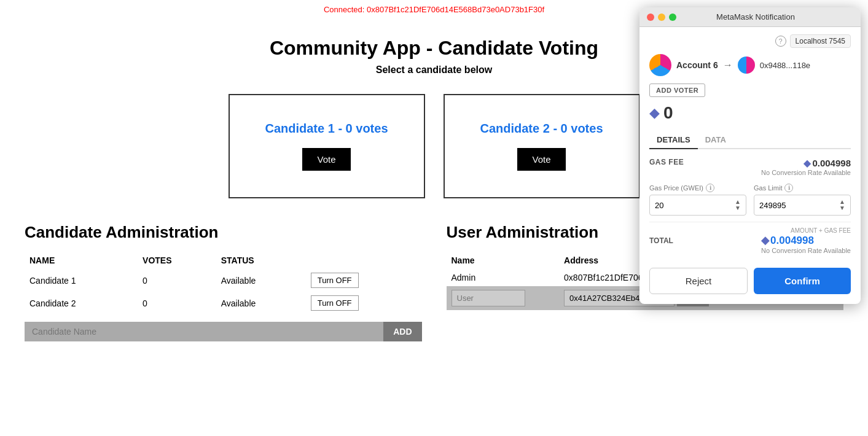 The height and width of the screenshot is (436, 868). Describe the element at coordinates (806, 173) in the screenshot. I see `mm-conversion-note: No Conversion Rate Available` at that location.